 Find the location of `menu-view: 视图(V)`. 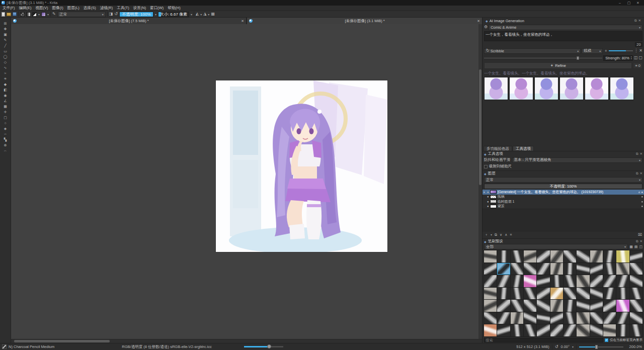

menu-view: 视图(V) is located at coordinates (42, 8).